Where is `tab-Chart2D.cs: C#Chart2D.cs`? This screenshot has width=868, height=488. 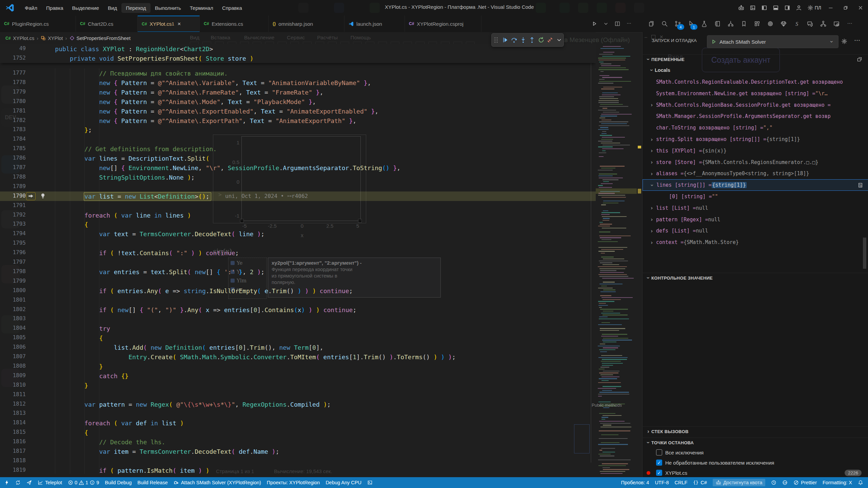
tab-Chart2D.cs: C#Chart2D.cs is located at coordinates (107, 24).